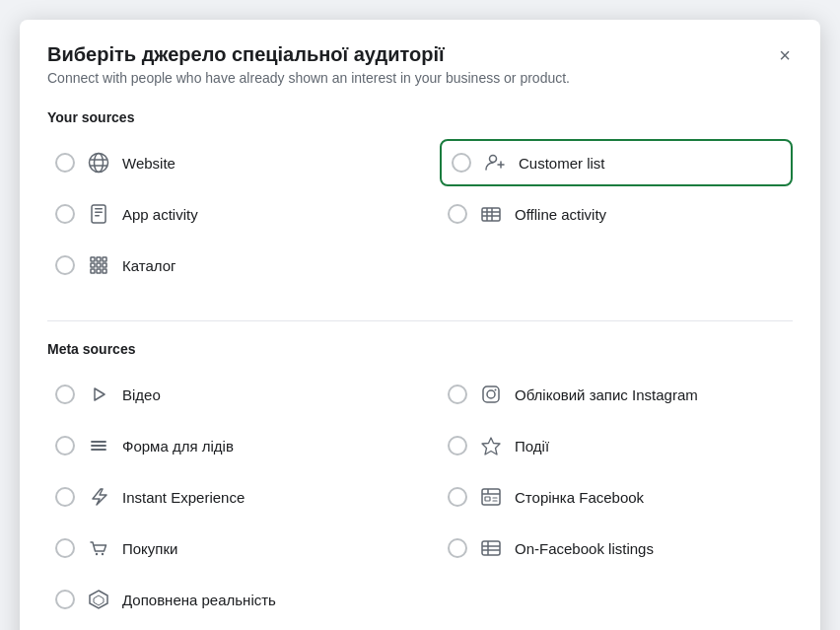 This screenshot has width=840, height=630. What do you see at coordinates (224, 497) in the screenshot?
I see `source-item-instant-exp: Instant Experience` at bounding box center [224, 497].